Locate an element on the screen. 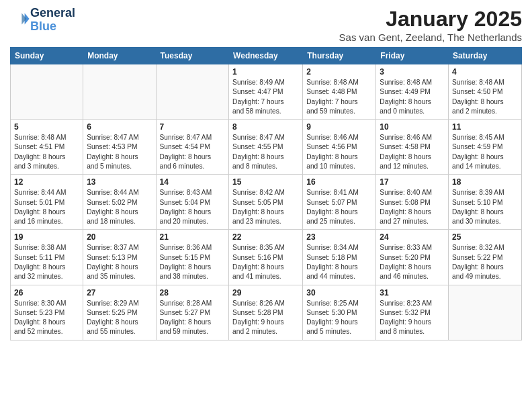  day-number: 15 is located at coordinates (266, 182).